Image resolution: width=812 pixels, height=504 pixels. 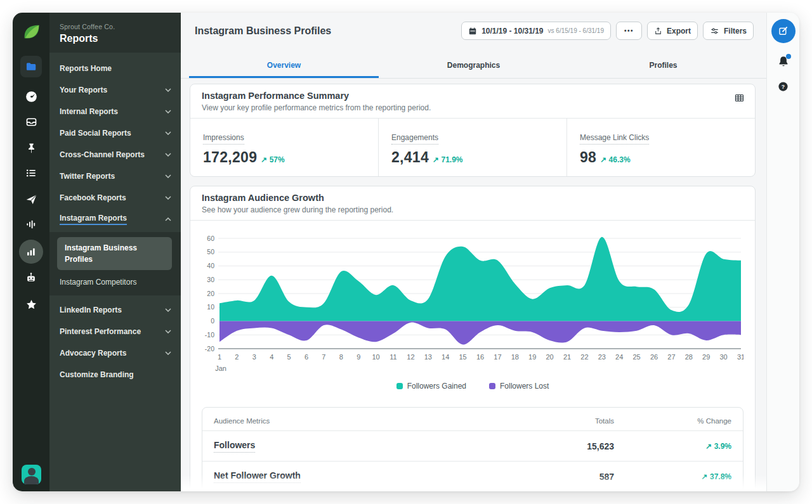 I want to click on svg-text: 24, so click(x=619, y=357).